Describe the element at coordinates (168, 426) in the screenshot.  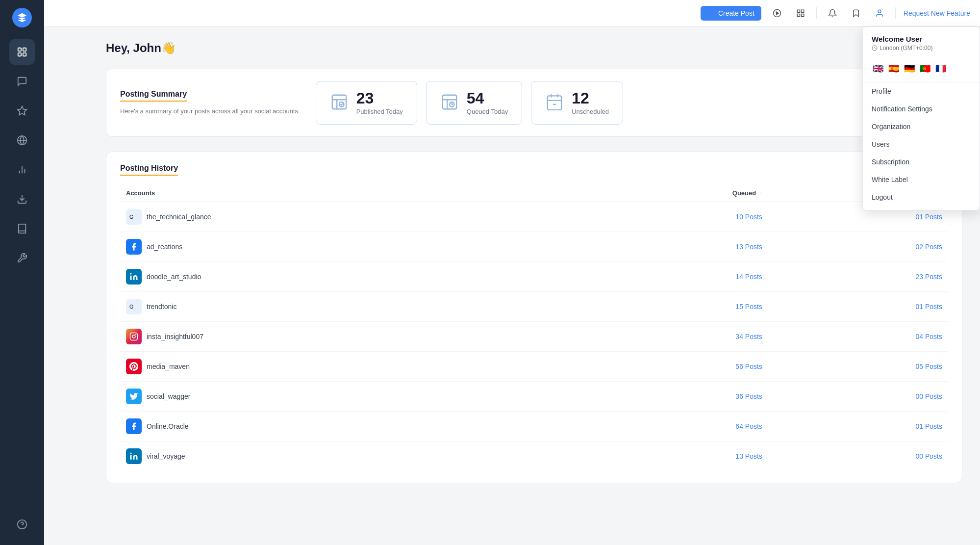
I see `account-name: Online.Oracle` at that location.